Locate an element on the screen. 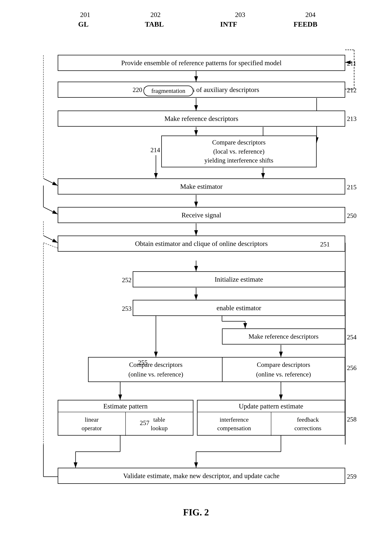 The height and width of the screenshot is (534, 392). ref-220: 220 is located at coordinates (138, 90).